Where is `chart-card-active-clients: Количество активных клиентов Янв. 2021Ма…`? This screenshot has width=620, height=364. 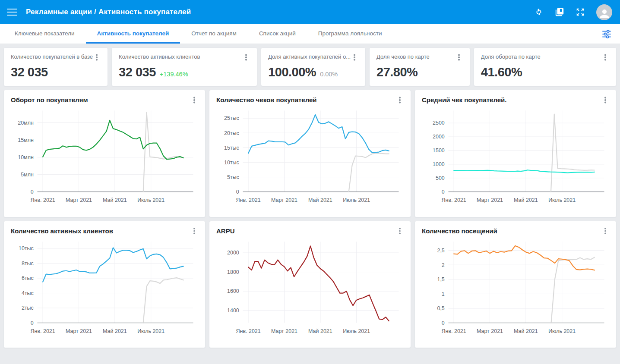 chart-card-active-clients: Количество активных клиентов Янв. 2021Ма… is located at coordinates (104, 285).